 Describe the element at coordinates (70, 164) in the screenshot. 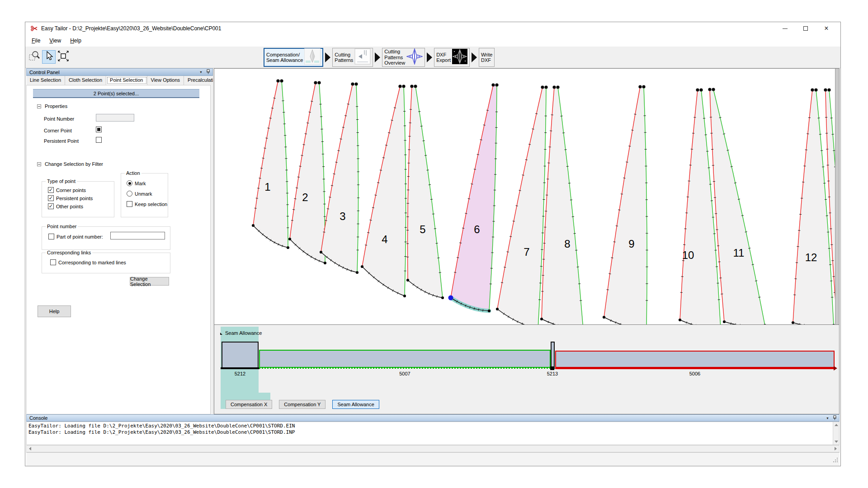

I see `filter-section-header: Change Selection by Filter` at that location.